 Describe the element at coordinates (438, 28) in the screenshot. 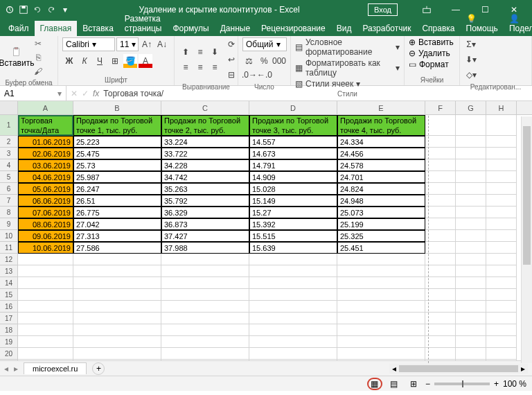

I see `tab-help: Справка` at that location.